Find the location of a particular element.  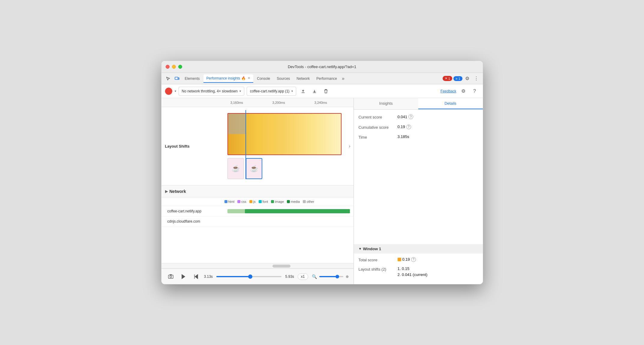

tab-close-icon: ✕ is located at coordinates (249, 78).